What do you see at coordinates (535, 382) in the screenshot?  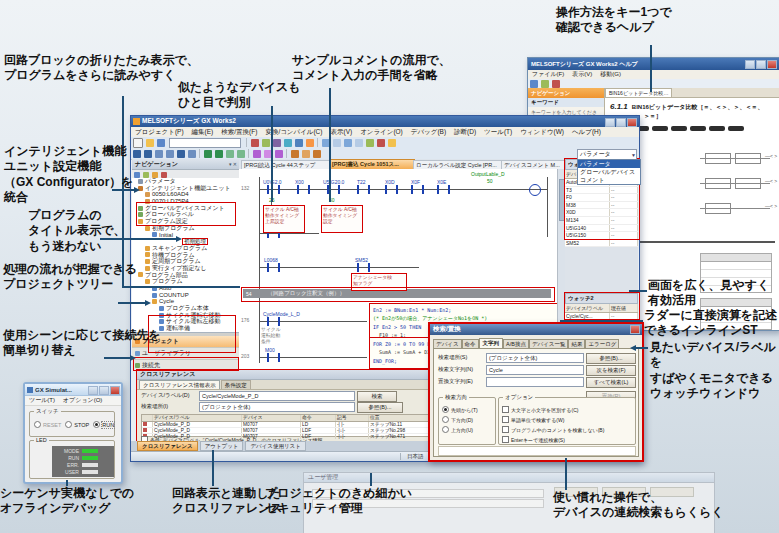 I see `replace-string-combobox` at bounding box center [535, 382].